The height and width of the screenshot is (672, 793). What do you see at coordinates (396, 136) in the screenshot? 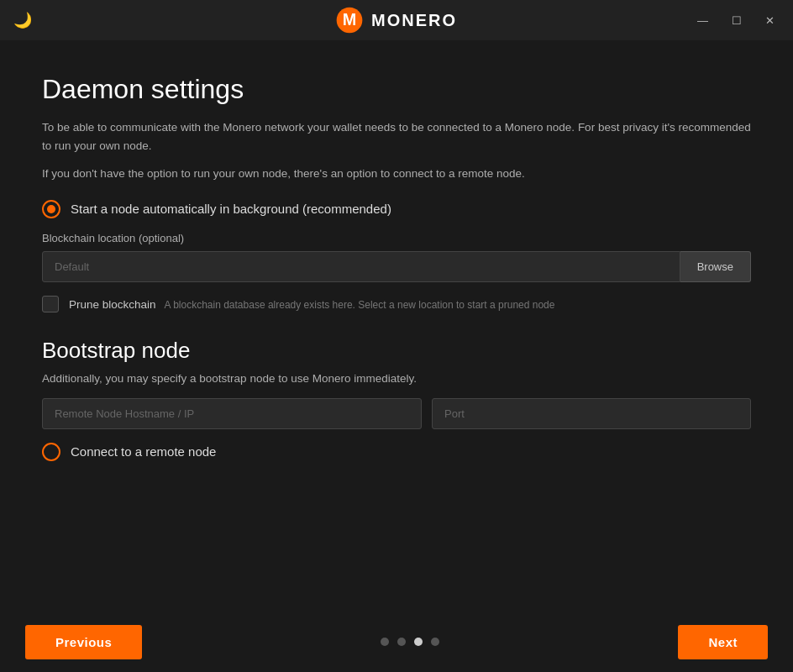
I see `description-1: To be able to communicate with the Moner…` at bounding box center [396, 136].